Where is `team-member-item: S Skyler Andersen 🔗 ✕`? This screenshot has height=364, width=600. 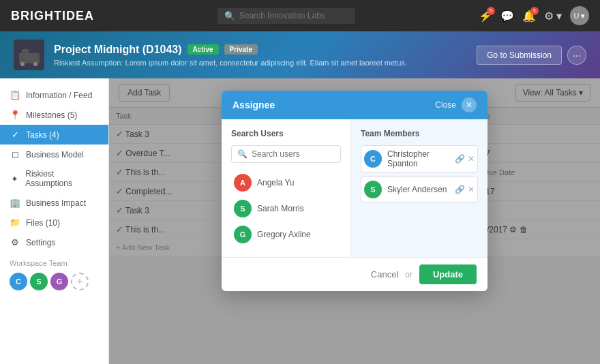 team-member-item: S Skyler Andersen 🔗 ✕ is located at coordinates (419, 189).